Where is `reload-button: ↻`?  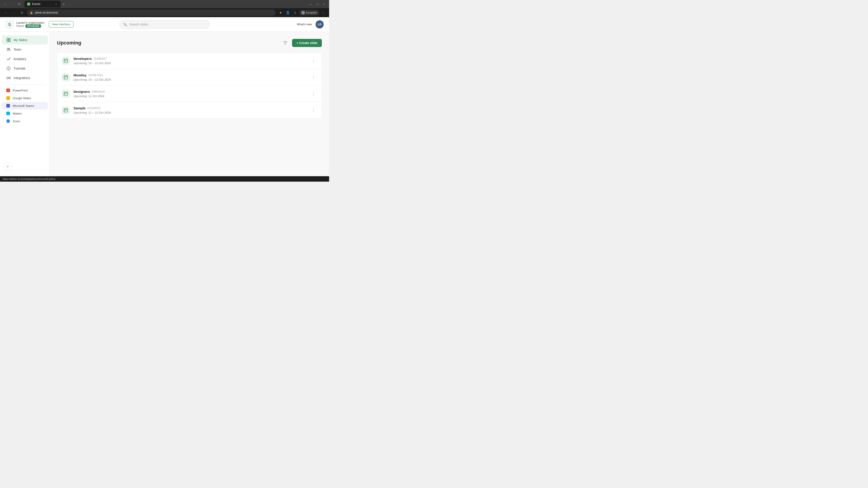
reload-button: ↻ is located at coordinates (20, 4).